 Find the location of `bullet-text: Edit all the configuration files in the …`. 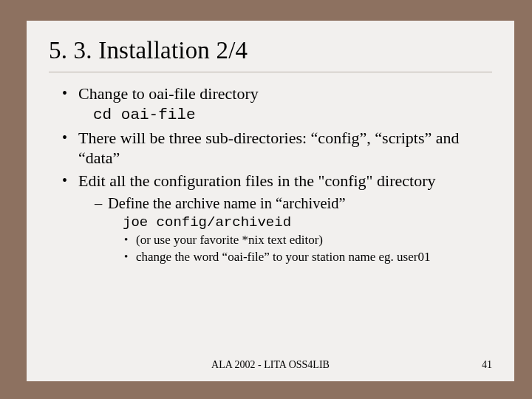

bullet-text: Edit all the configuration files in the … is located at coordinates (257, 180).